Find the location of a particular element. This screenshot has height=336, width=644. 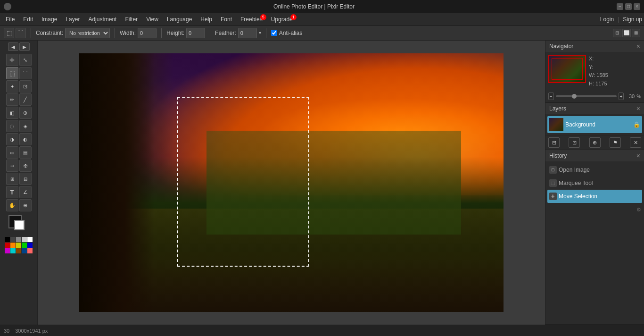

color-swatch-cyan is located at coordinates (13, 251).